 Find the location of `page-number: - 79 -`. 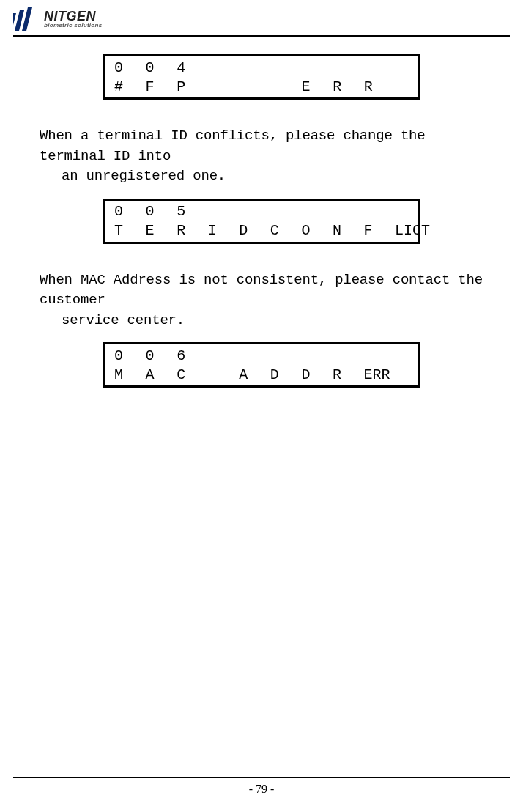

page-number: - 79 - is located at coordinates (262, 787).